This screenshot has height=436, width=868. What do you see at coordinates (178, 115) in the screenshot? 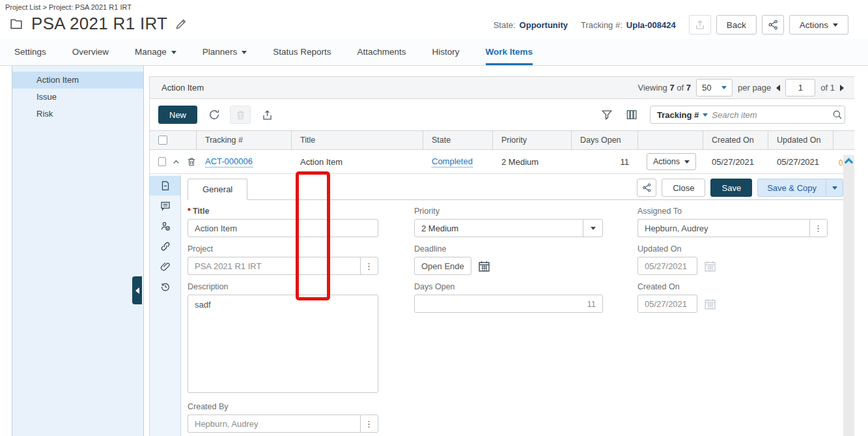
I see `new-button: New` at bounding box center [178, 115].